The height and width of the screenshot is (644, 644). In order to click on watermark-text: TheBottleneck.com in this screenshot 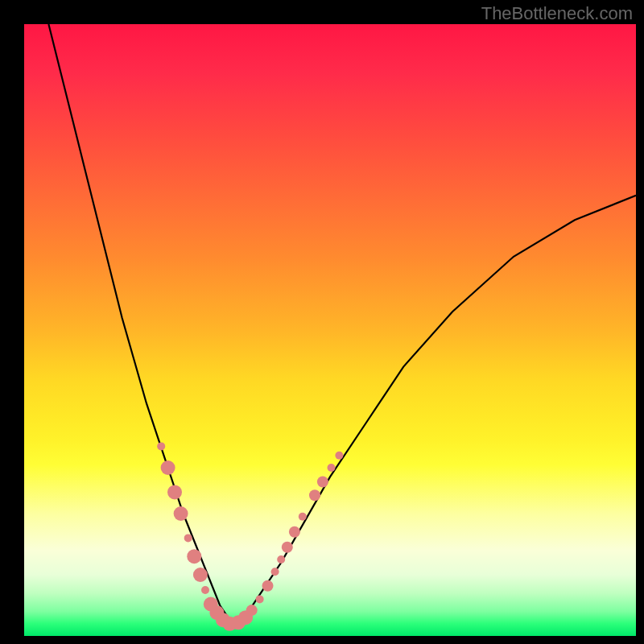, I will do `click(557, 14)`.